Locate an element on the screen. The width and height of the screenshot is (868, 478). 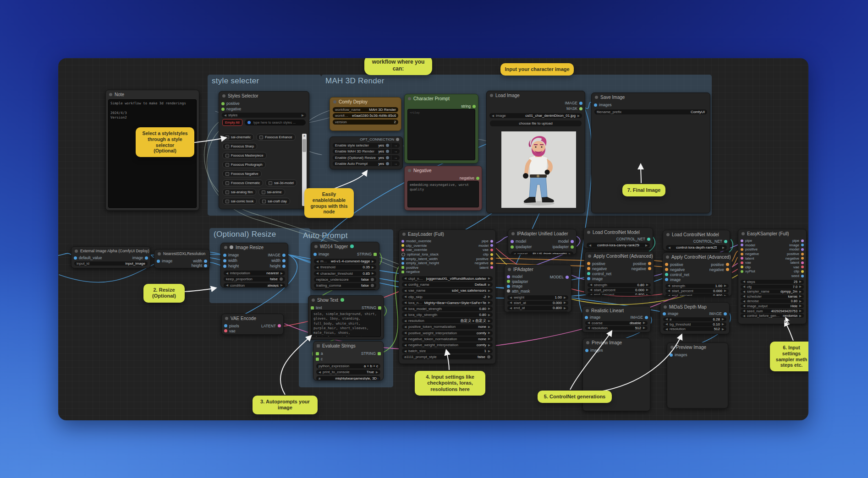
node-character-prompt: #21 Crystools Character Prompt string <r… is located at coordinates (441, 129).